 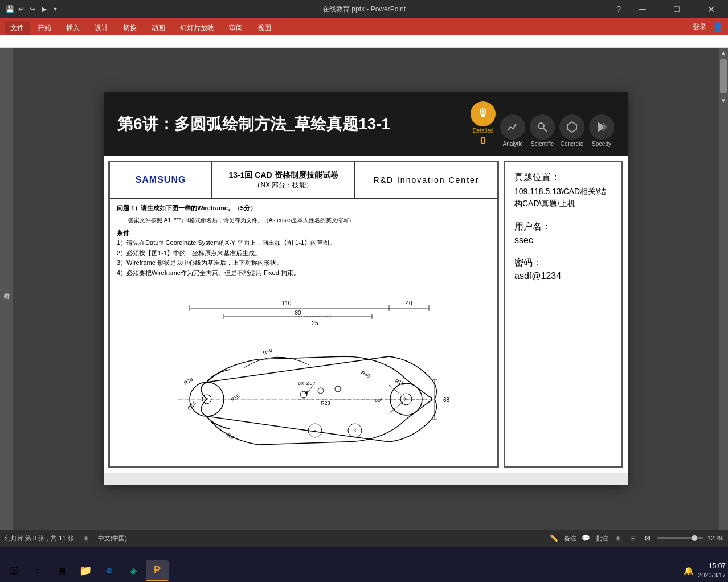 What do you see at coordinates (483, 124) in the screenshot?
I see `nav-detailed: Detailed 0` at bounding box center [483, 124].